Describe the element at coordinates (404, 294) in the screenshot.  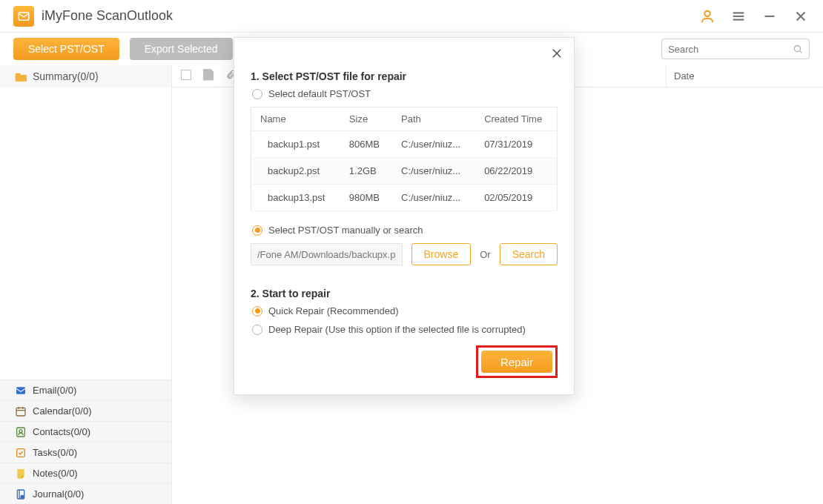
I see `step2-heading: 2. Start to repair` at that location.